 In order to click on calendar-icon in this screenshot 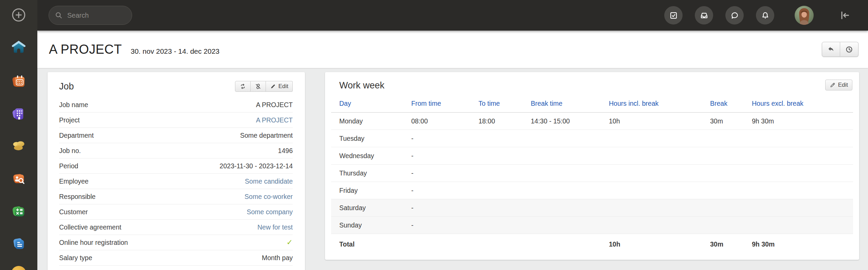, I will do `click(19, 81)`.